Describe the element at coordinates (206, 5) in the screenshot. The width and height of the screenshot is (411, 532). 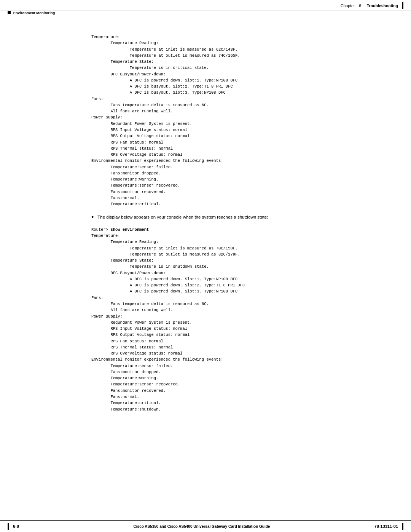
I see `header-bar: Chapter 6 Troubleshooting` at that location.